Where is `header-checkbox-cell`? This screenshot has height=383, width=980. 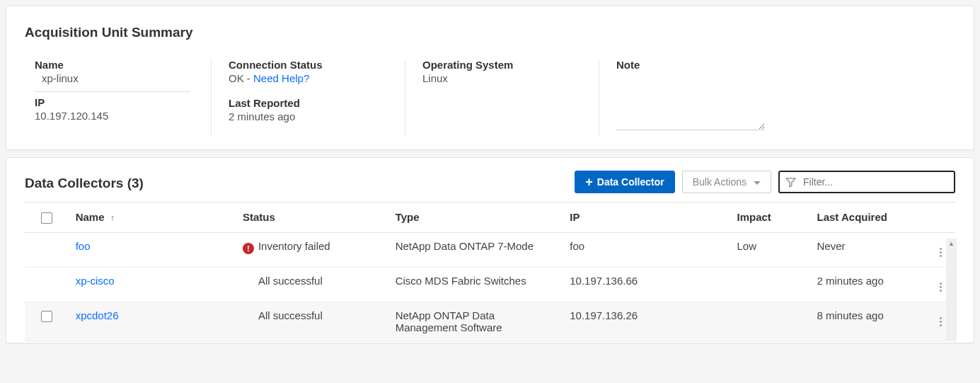 header-checkbox-cell is located at coordinates (47, 218).